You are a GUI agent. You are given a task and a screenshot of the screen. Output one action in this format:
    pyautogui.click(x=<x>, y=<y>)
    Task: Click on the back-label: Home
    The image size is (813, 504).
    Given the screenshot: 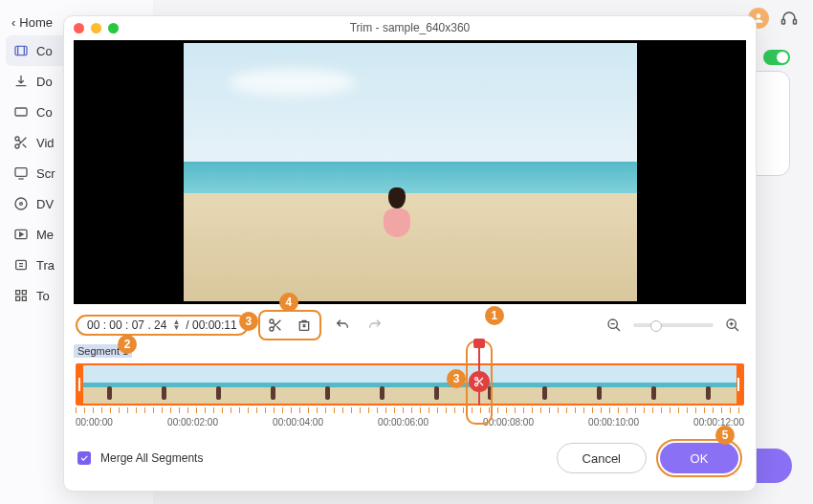 What is the action you would take?
    pyautogui.click(x=36, y=23)
    